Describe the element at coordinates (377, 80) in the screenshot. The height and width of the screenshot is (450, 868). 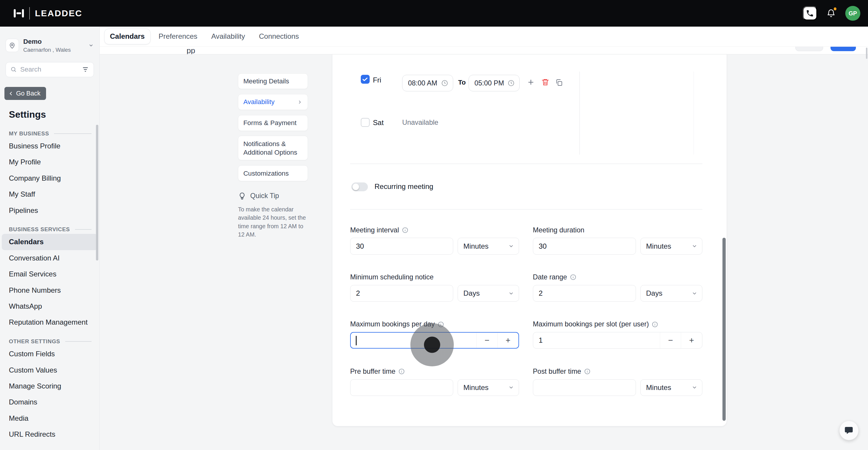
I see `day-label-fri: Fri` at that location.